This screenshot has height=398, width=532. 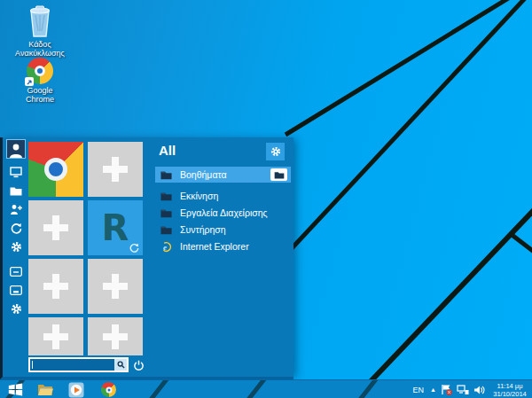 I want to click on internet-explorer-icon: e, so click(x=167, y=246).